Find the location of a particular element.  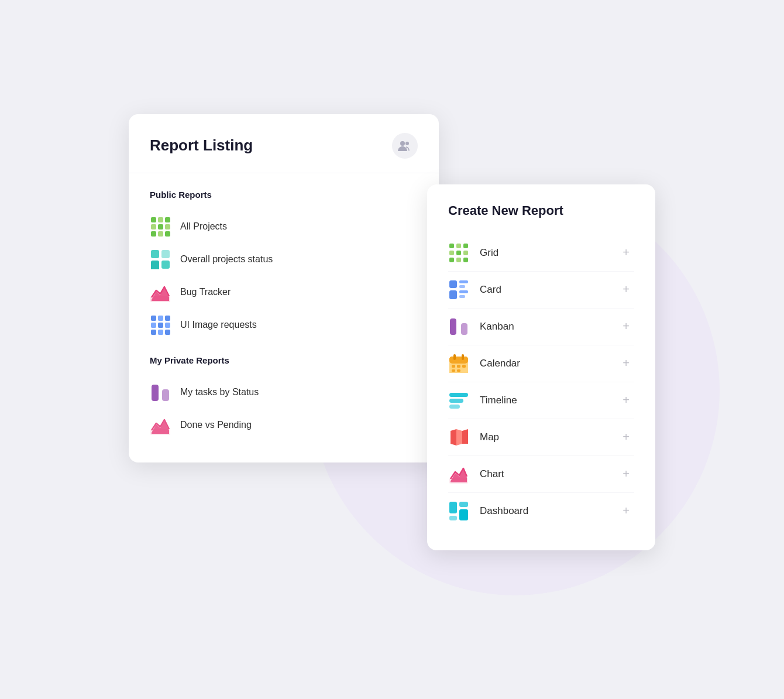

report-item-all-projects: All Projects is located at coordinates (284, 227).